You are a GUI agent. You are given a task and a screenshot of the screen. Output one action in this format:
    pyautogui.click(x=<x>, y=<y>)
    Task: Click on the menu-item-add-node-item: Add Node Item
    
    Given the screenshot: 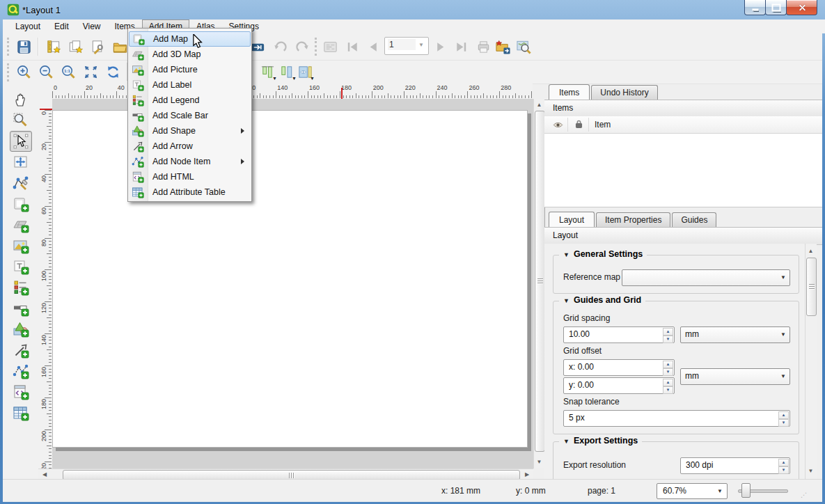 What is the action you would take?
    pyautogui.click(x=189, y=162)
    